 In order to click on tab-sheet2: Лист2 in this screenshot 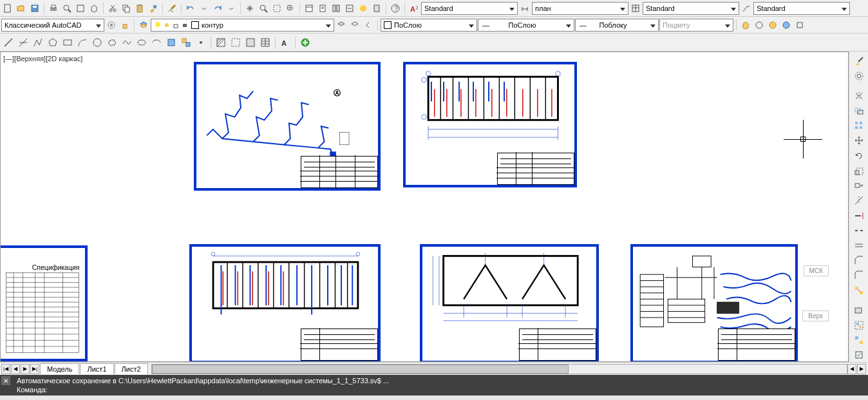, I will do `click(131, 368)`.